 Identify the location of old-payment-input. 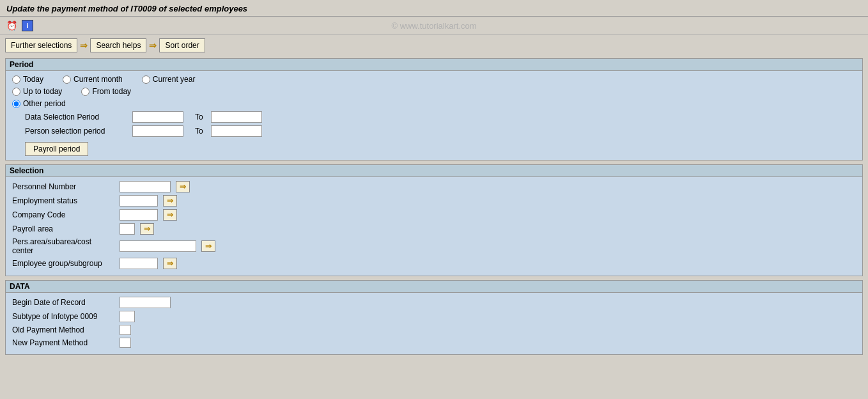
(125, 330).